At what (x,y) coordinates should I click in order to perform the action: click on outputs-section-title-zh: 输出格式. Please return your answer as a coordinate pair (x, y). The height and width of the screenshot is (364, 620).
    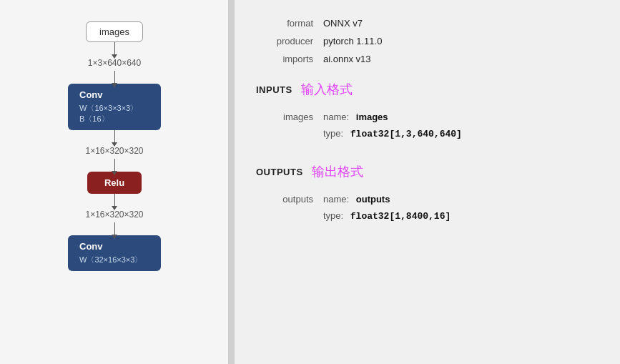
    Looking at the image, I should click on (338, 172).